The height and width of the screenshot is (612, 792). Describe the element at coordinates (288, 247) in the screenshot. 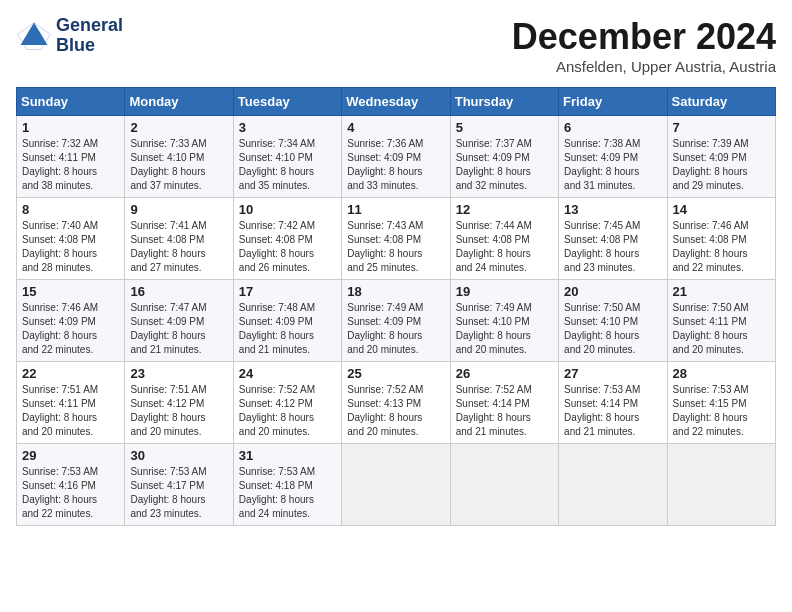

I see `day-info: Sunrise: 7:42 AM Sunset: 4:08 PM Dayligh…` at that location.